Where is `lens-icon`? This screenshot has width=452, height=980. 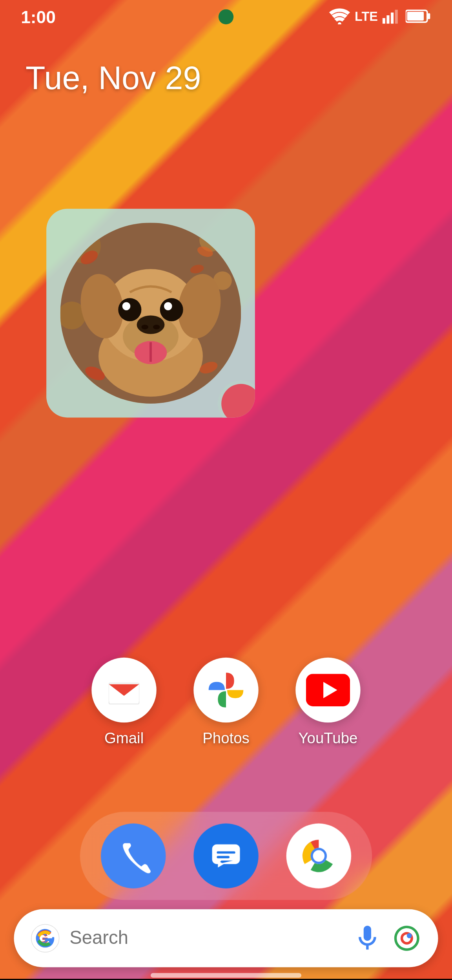
lens-icon is located at coordinates (406, 938).